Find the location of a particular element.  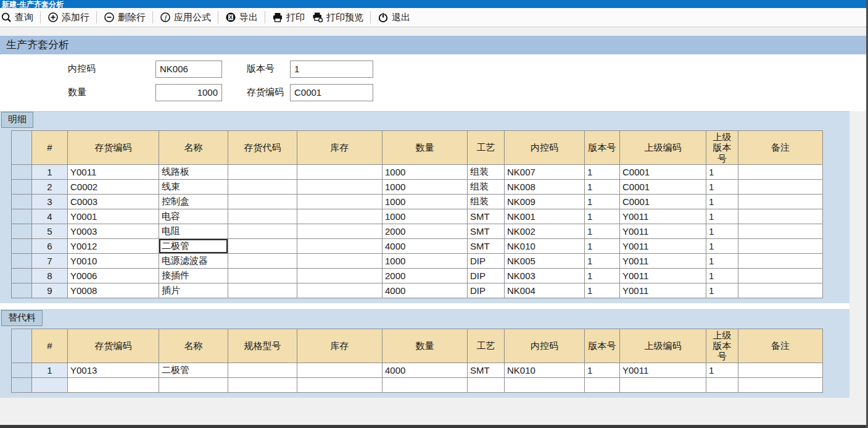

export-button: X 导出 is located at coordinates (242, 17).